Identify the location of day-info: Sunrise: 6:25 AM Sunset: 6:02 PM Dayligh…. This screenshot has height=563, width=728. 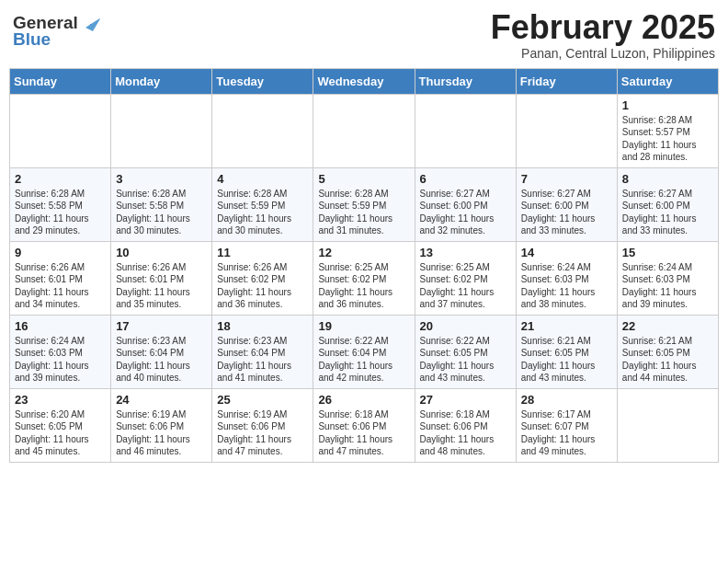
(465, 286).